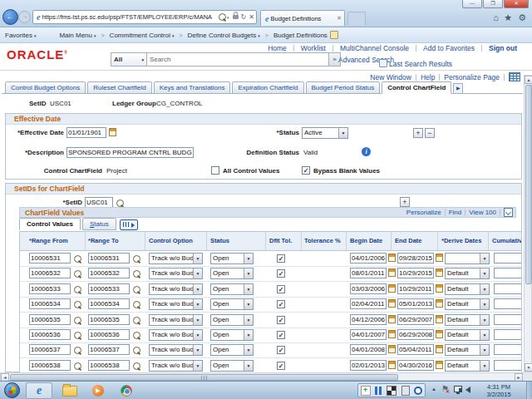  What do you see at coordinates (392, 391) in the screenshot?
I see `tray-checkered-icon` at bounding box center [392, 391].